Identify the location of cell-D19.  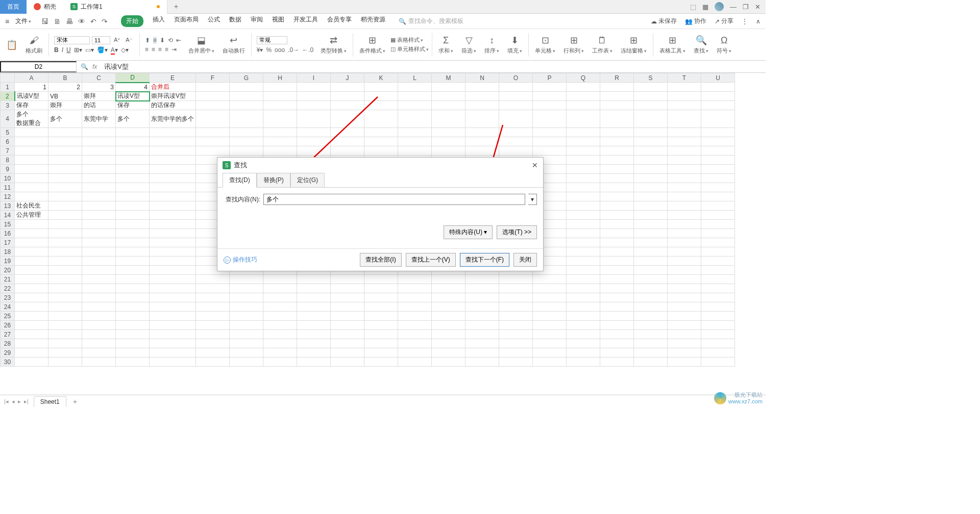
(133, 261).